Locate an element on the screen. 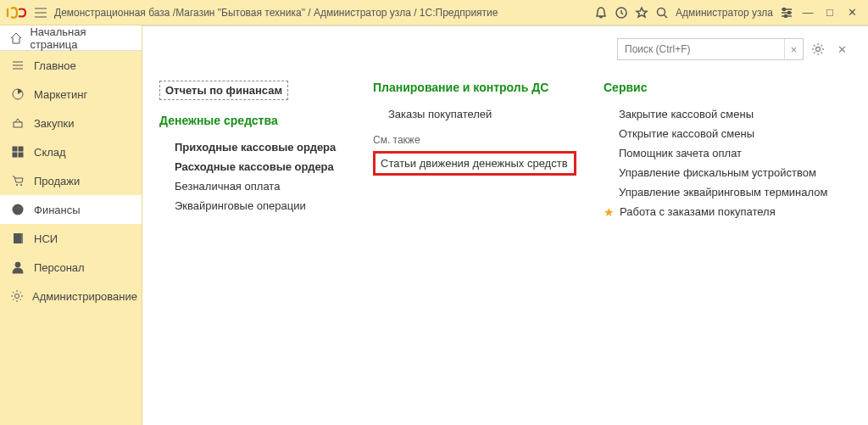  sidebar-item-label: Закупки is located at coordinates (54, 124).